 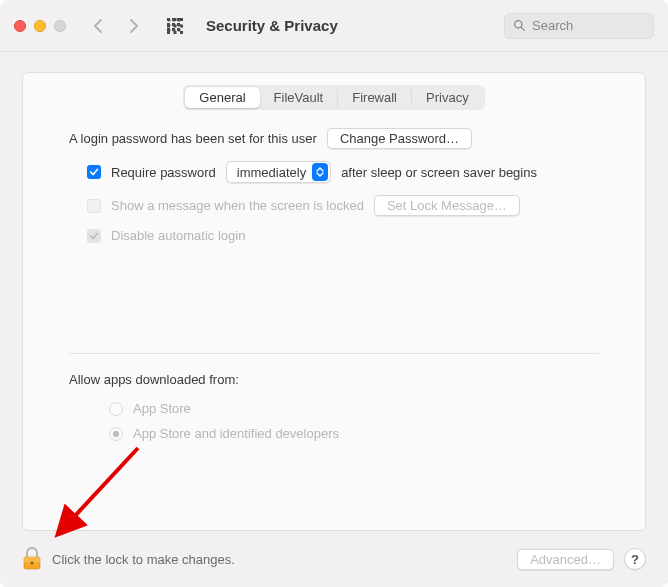 I want to click on lock-text: Click the lock to make changes., so click(x=144, y=560).